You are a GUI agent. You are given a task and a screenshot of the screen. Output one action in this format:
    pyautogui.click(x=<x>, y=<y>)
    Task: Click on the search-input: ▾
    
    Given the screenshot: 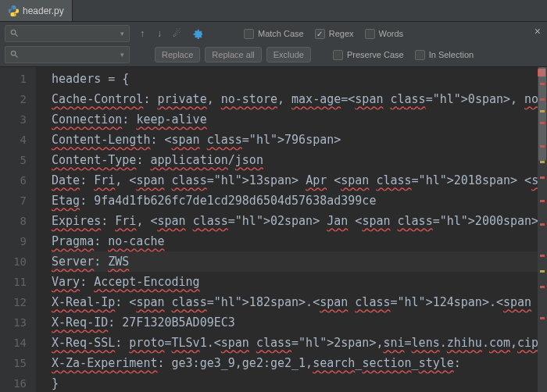 What is the action you would take?
    pyautogui.click(x=67, y=34)
    